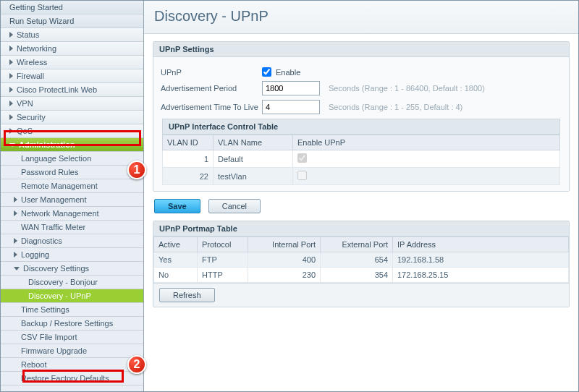 The image size is (579, 392). What do you see at coordinates (266, 72) in the screenshot?
I see `upnp-enable-checkbox` at bounding box center [266, 72].